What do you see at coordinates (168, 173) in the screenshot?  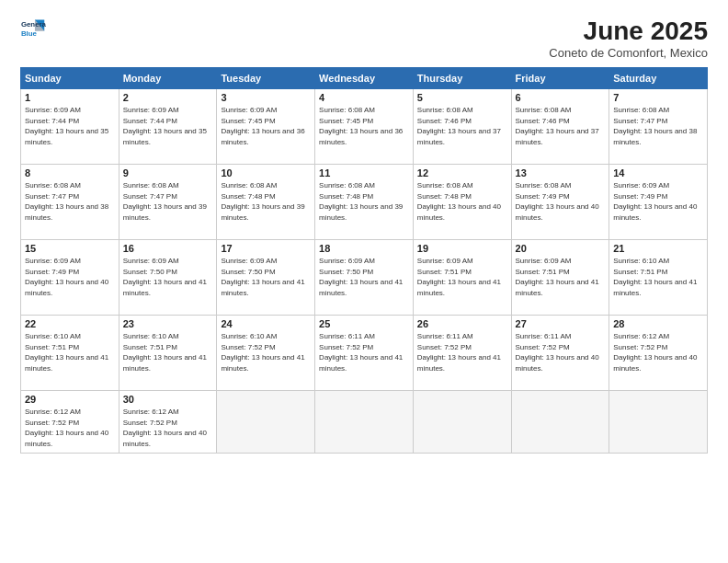 I see `day-number: 9` at bounding box center [168, 173].